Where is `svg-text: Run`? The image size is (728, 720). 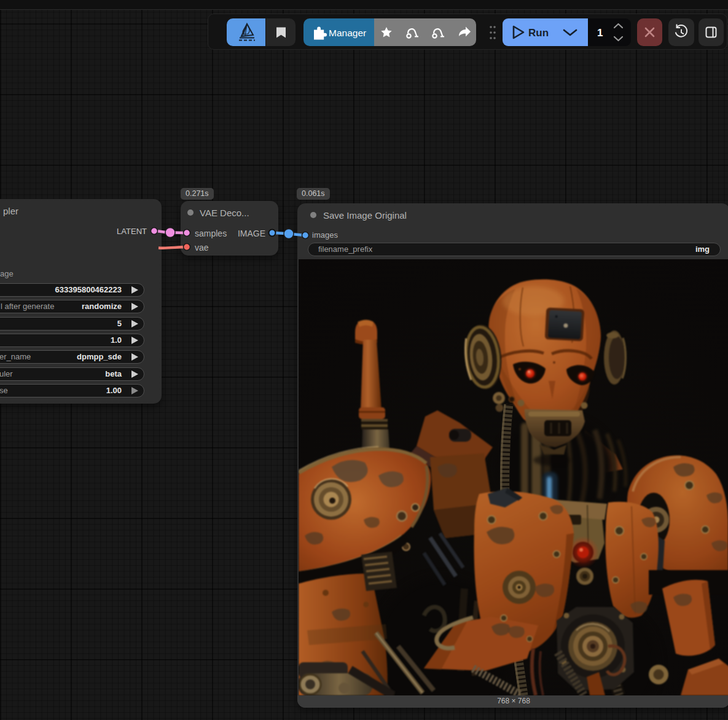
svg-text: Run is located at coordinates (538, 33).